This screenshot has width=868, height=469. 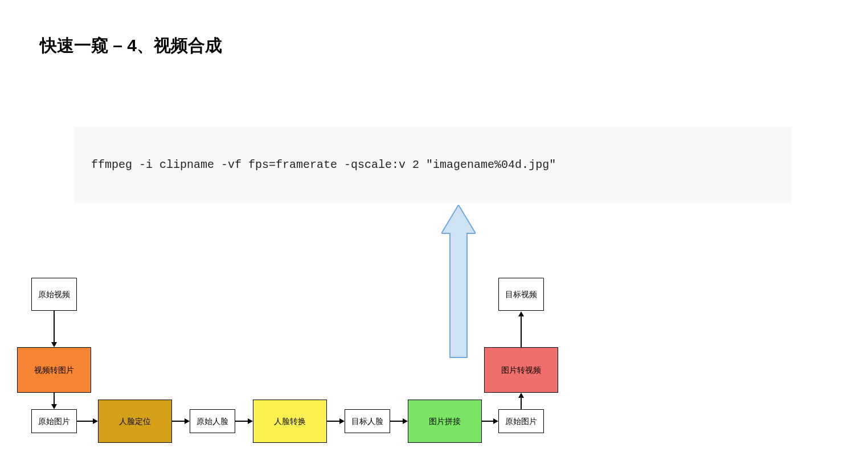 I want to click on page-title: 快速一窥 – 4、视频合成, so click(x=131, y=46).